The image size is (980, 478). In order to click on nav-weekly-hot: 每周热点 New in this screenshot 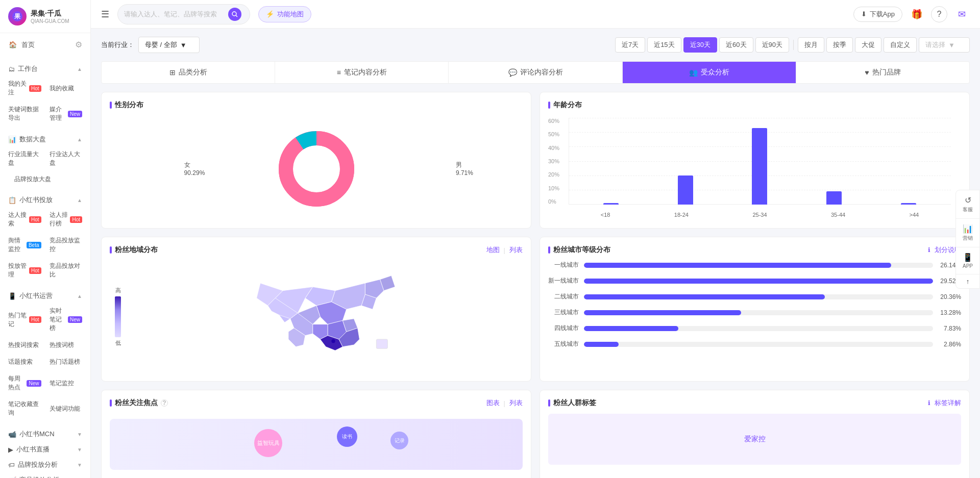, I will do `click(24, 383)`.